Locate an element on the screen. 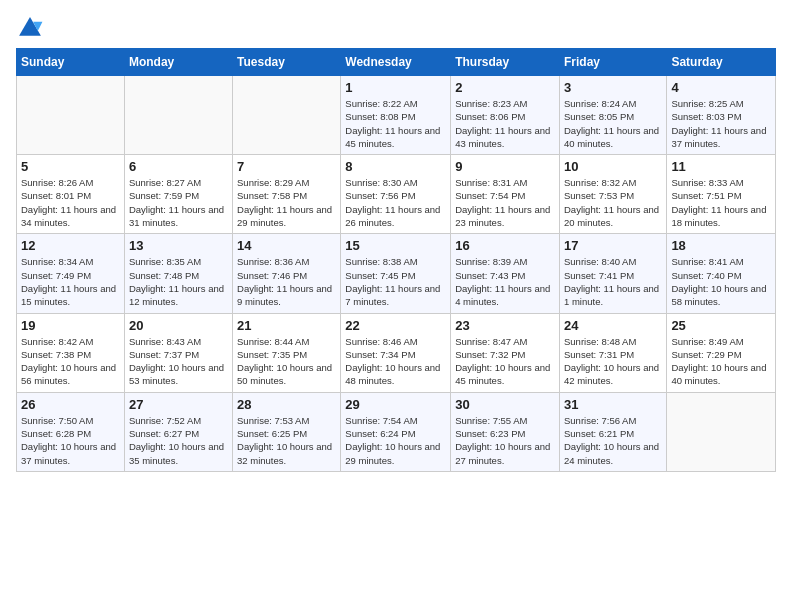 This screenshot has height=612, width=792. calendar-cell: 3Sunrise: 8:24 AM Sunset: 8:05 PM Daylig… is located at coordinates (612, 116).